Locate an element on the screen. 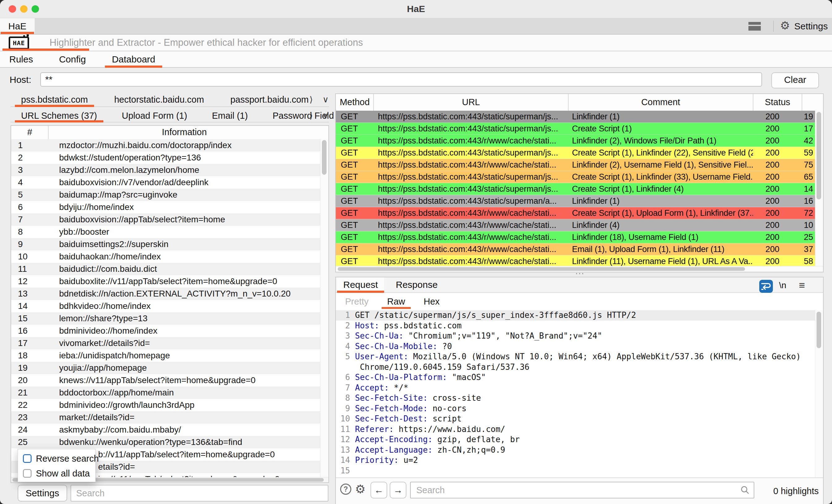  line-content: Accept-Encoding: gzip, deflate, br is located at coordinates (435, 440).